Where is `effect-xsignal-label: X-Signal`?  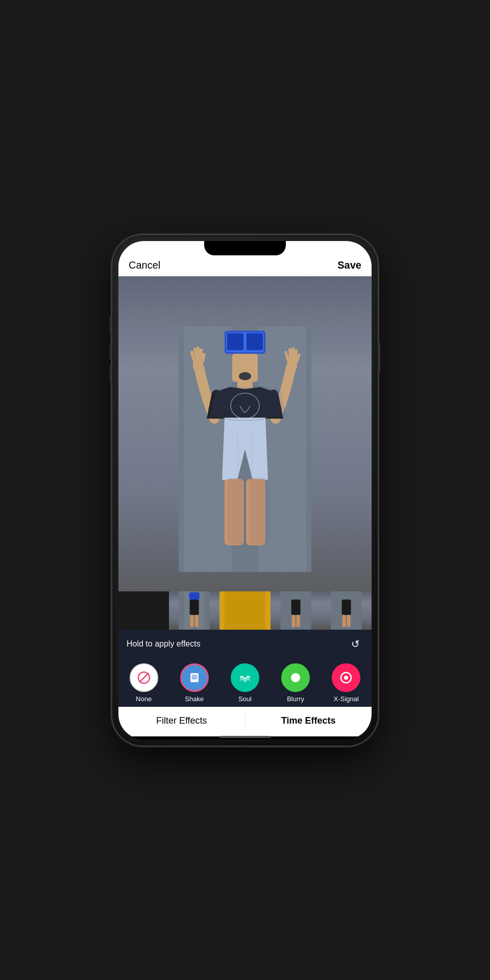 effect-xsignal-label: X-Signal is located at coordinates (346, 699).